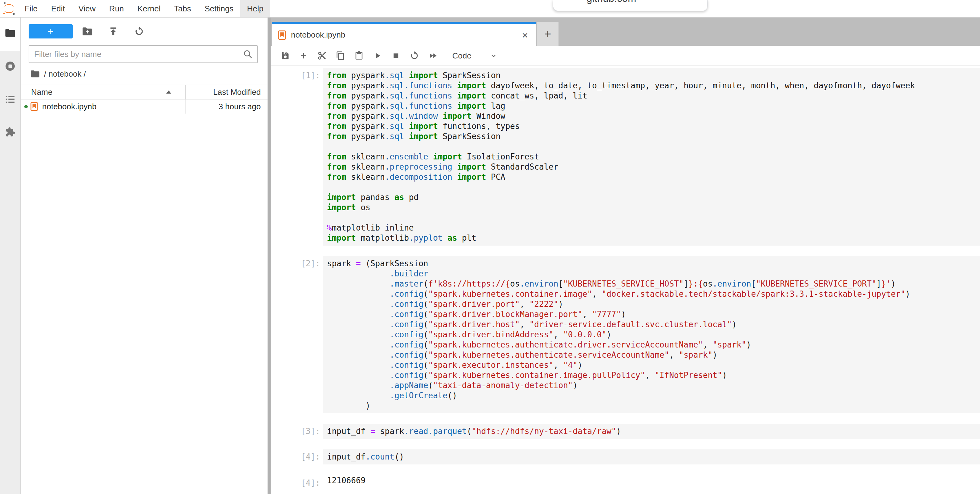 The image size is (980, 494). Describe the element at coordinates (475, 56) in the screenshot. I see `cell-type-dropdown: Code` at that location.